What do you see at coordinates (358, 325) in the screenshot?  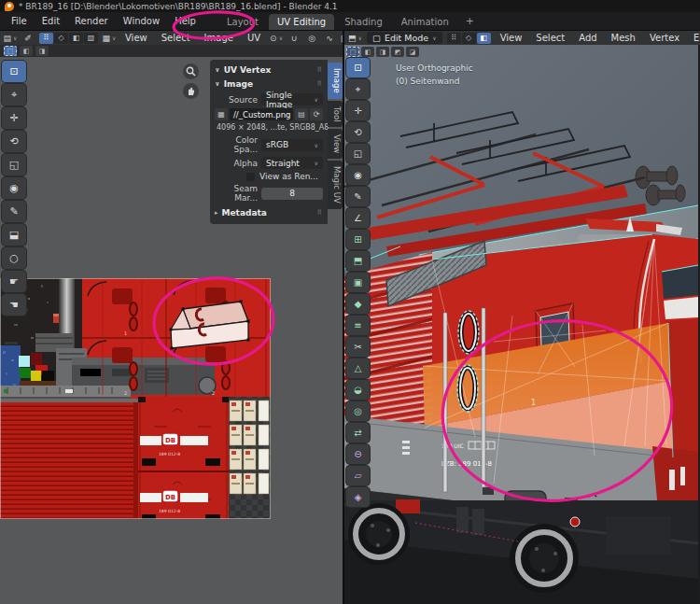 I see `loop-cut-tool: ≡` at bounding box center [358, 325].